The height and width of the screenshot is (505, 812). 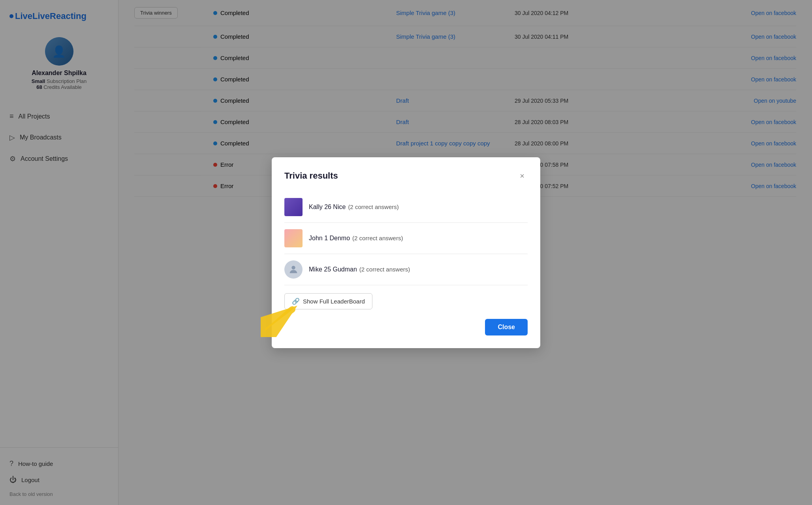 I want to click on winner-name: Kally 26 Nice, so click(x=327, y=207).